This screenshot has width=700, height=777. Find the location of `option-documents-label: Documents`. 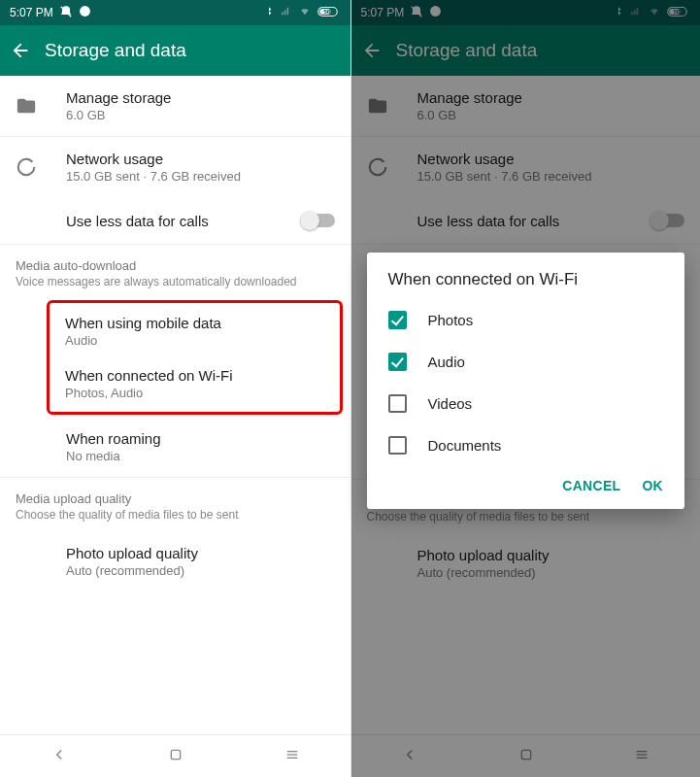

option-documents-label: Documents is located at coordinates (465, 445).